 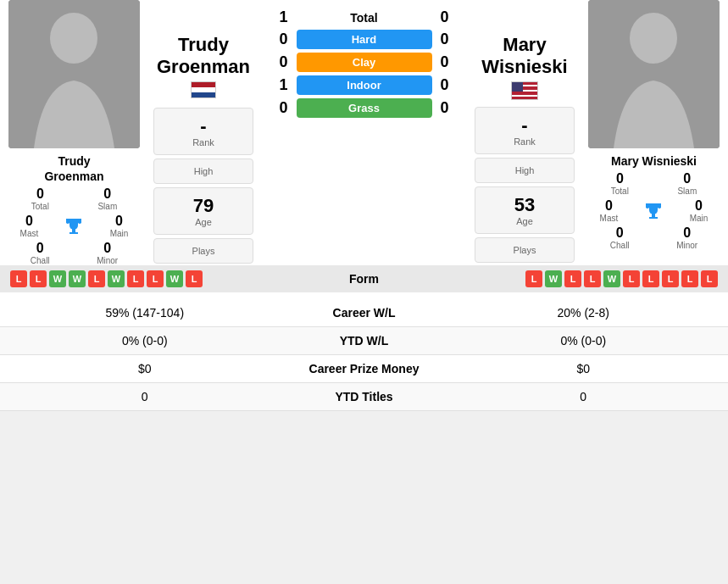 What do you see at coordinates (654, 161) in the screenshot?
I see `right-player-name: Mary Wisnieski` at bounding box center [654, 161].